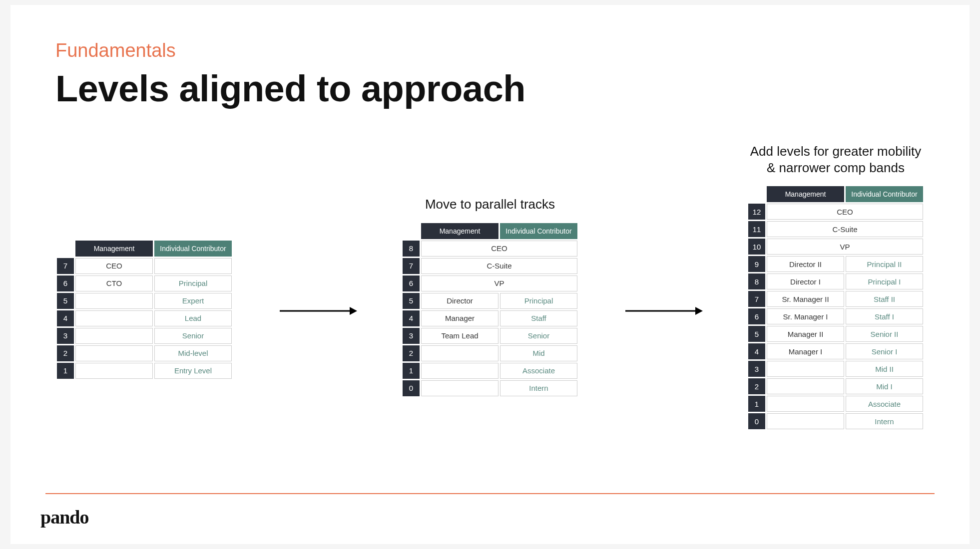  Describe the element at coordinates (490, 283) in the screenshot. I see `table-row: 6VP` at that location.